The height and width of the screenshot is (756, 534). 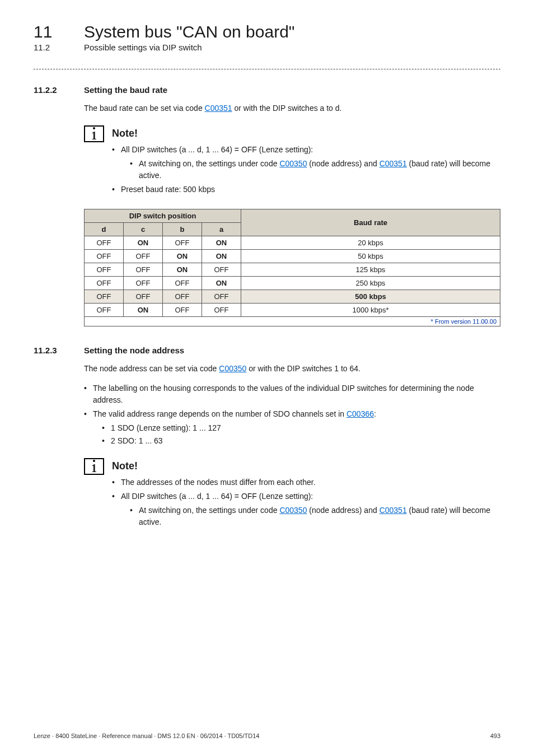 What do you see at coordinates (292, 109) in the screenshot?
I see `section1-intro: The baud rate can be set via code C00351…` at bounding box center [292, 109].